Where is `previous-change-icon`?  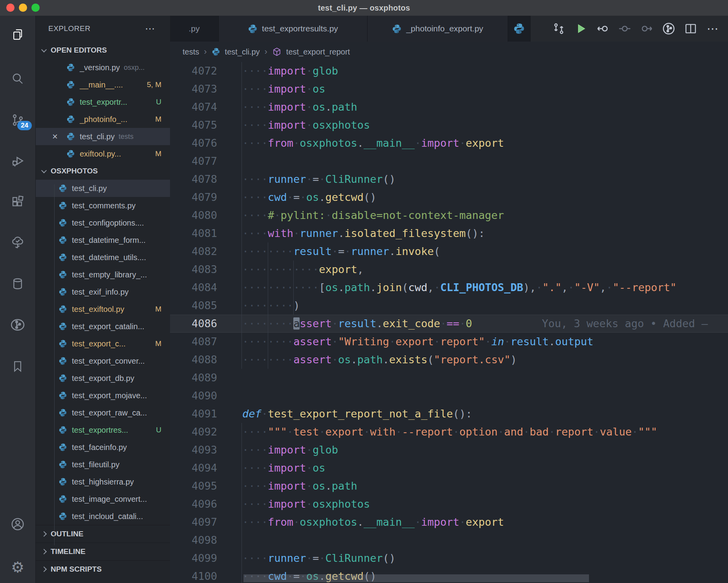
previous-change-icon is located at coordinates (603, 29).